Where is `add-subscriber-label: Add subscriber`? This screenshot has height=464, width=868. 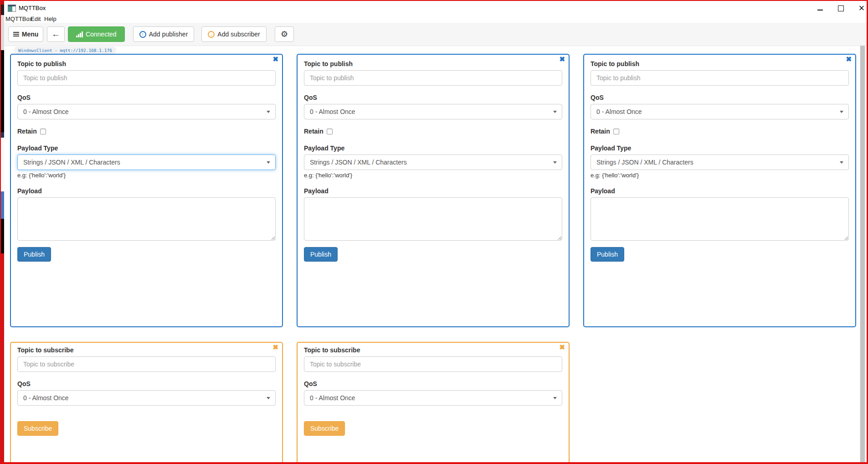 add-subscriber-label: Add subscriber is located at coordinates (239, 34).